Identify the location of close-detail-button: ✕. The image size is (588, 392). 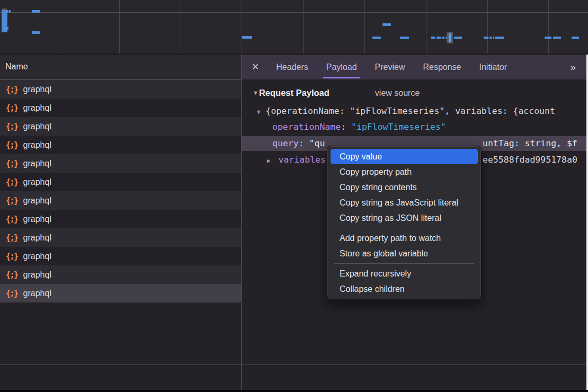
(255, 67).